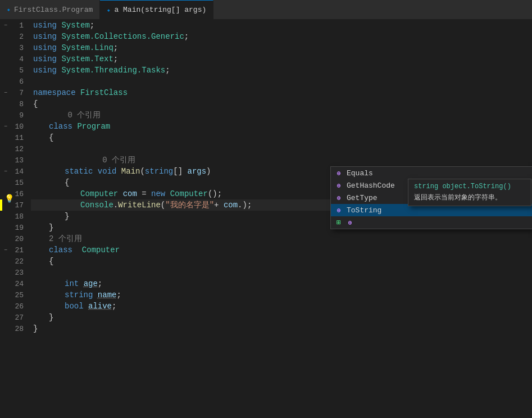  I want to click on type-computer-1: Computer, so click(99, 194).